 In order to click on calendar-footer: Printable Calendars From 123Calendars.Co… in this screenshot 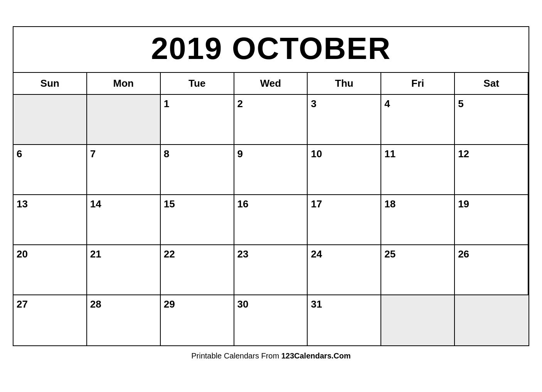, I will do `click(271, 356)`.